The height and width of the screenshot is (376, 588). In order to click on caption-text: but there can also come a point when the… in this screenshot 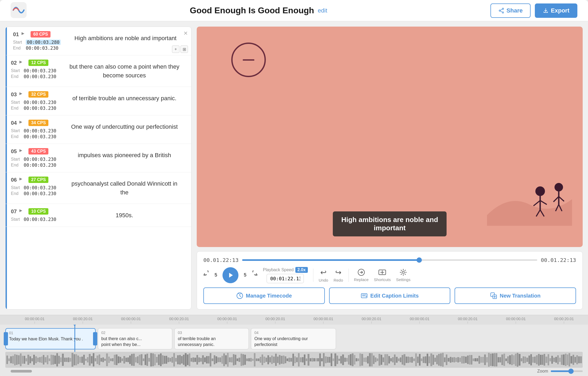, I will do `click(124, 71)`.